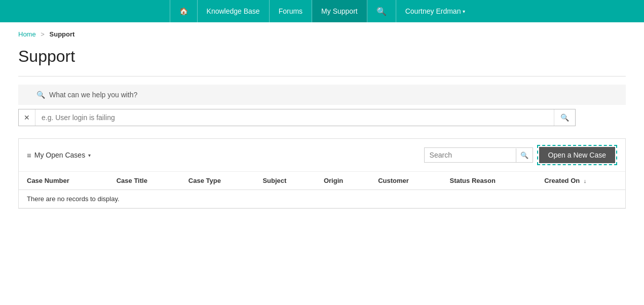 The width and height of the screenshot is (644, 305). What do you see at coordinates (27, 34) in the screenshot?
I see `breadcrumb-home-link: Home` at bounding box center [27, 34].